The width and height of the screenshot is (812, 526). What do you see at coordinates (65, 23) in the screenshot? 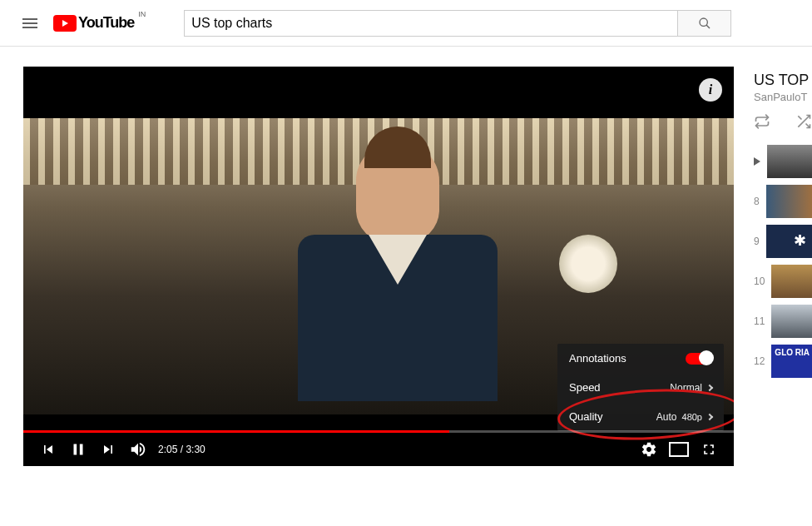
I see `youtube-play-icon` at bounding box center [65, 23].